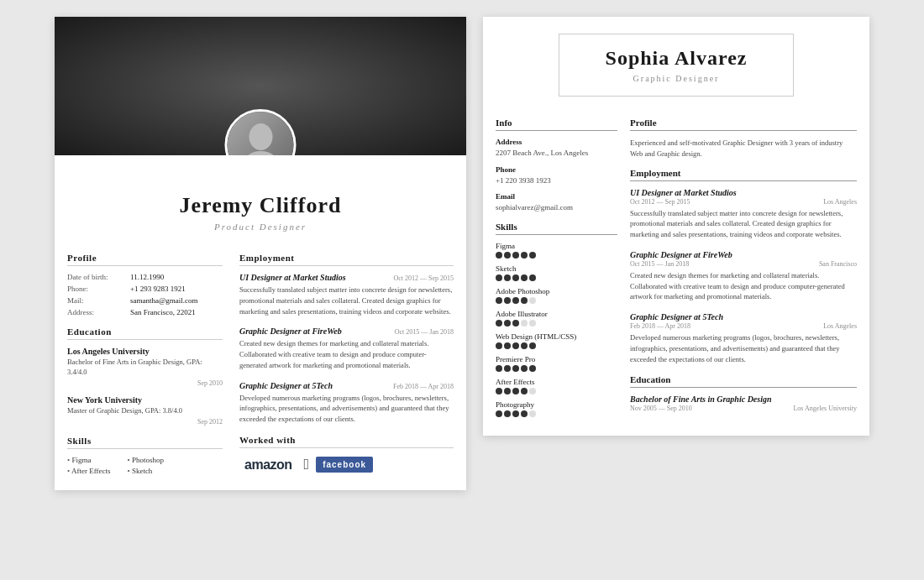 The height and width of the screenshot is (580, 924). Describe the element at coordinates (743, 138) in the screenshot. I see `right-profile-section: Profile Experienced and self-motivated G…` at that location.